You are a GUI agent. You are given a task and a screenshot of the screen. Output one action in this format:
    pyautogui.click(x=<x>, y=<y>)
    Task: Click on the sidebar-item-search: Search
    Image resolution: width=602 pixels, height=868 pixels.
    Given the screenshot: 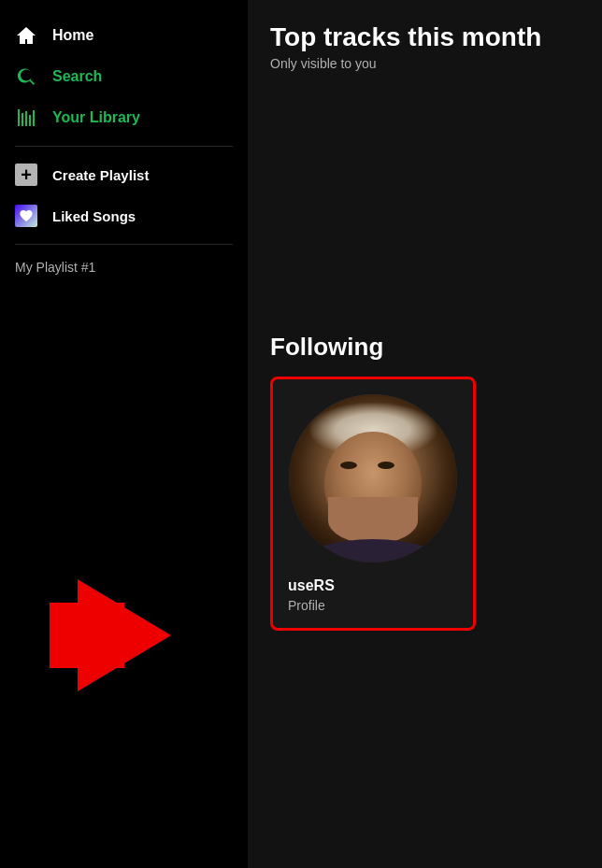 What is the action you would take?
    pyautogui.click(x=123, y=77)
    